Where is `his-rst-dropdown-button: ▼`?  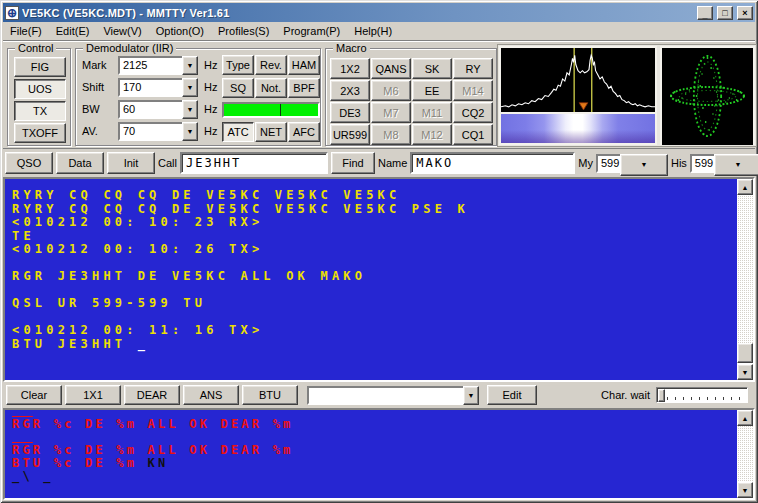 his-rst-dropdown-button: ▼ is located at coordinates (736, 165).